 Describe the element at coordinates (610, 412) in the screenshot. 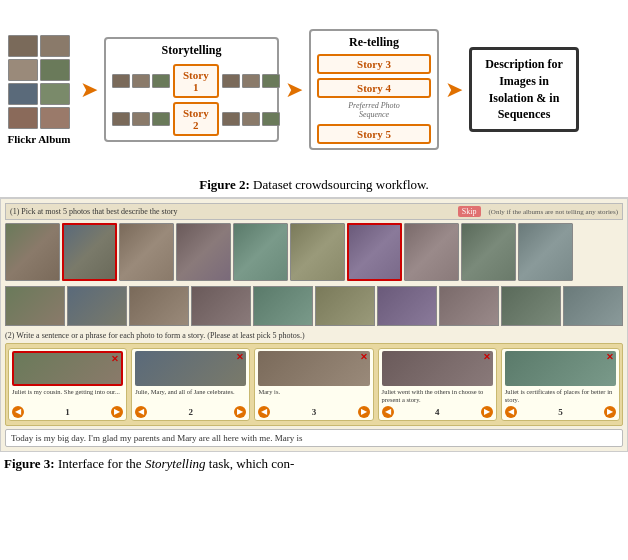

I see `card-next-5: ▶` at that location.